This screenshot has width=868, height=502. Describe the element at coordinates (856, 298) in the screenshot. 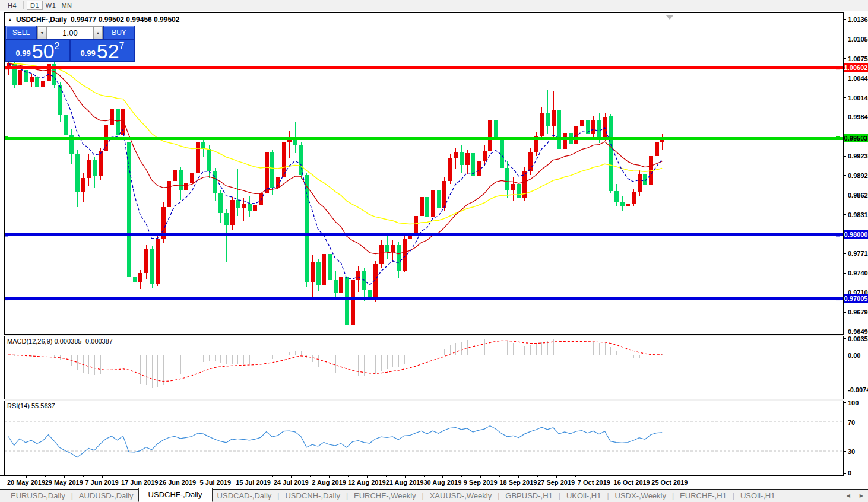

I see `price-level-badge: 0.97005` at that location.